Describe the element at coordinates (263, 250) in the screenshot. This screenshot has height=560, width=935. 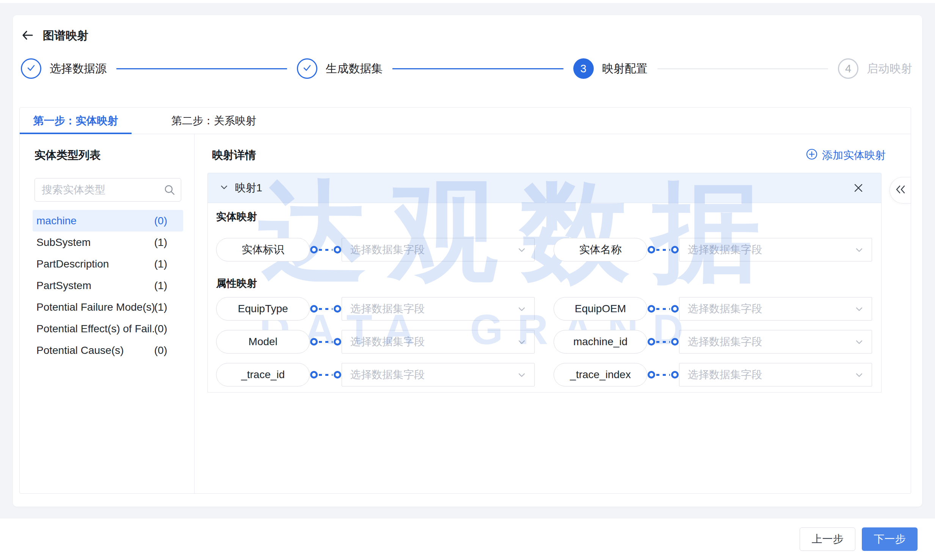
I see `field-pill-entity-id: 实体标识` at that location.